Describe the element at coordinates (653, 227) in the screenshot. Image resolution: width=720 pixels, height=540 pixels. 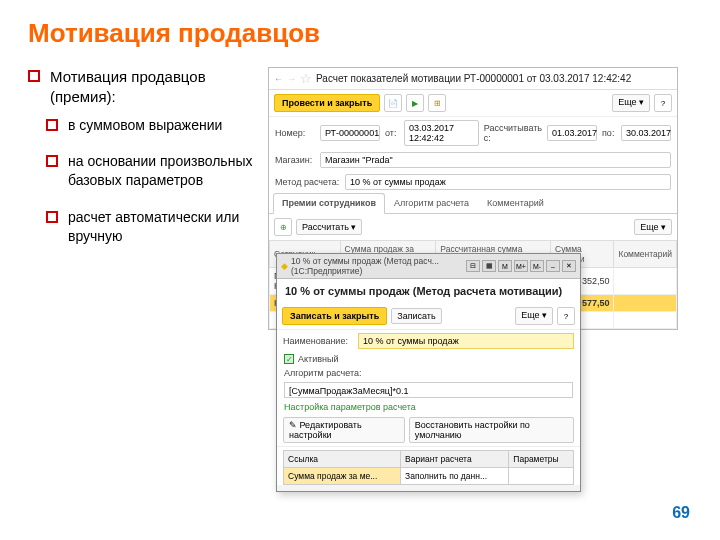
I see `more-button-2: Еще ▾` at that location.